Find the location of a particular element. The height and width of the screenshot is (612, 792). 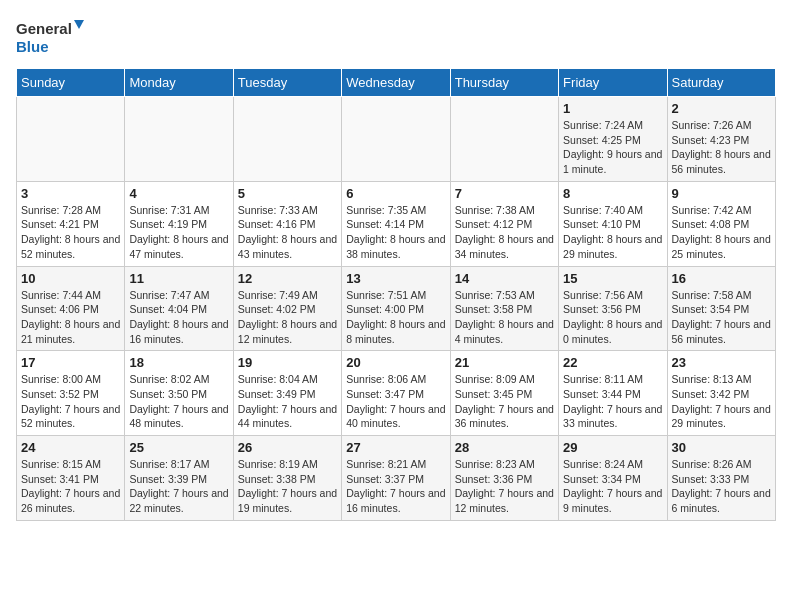

day-info: Sunrise: 8:13 AM Sunset: 3:42 PM Dayligh… is located at coordinates (722, 402).